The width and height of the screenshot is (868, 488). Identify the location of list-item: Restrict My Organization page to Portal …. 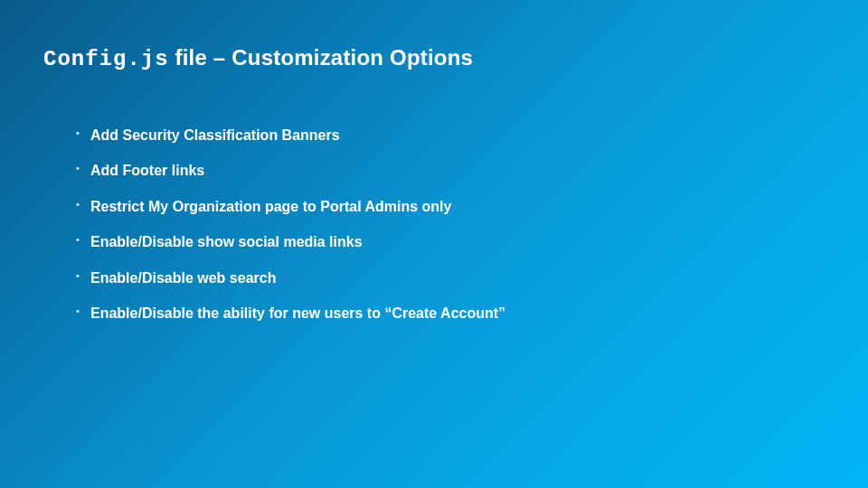
(450, 207).